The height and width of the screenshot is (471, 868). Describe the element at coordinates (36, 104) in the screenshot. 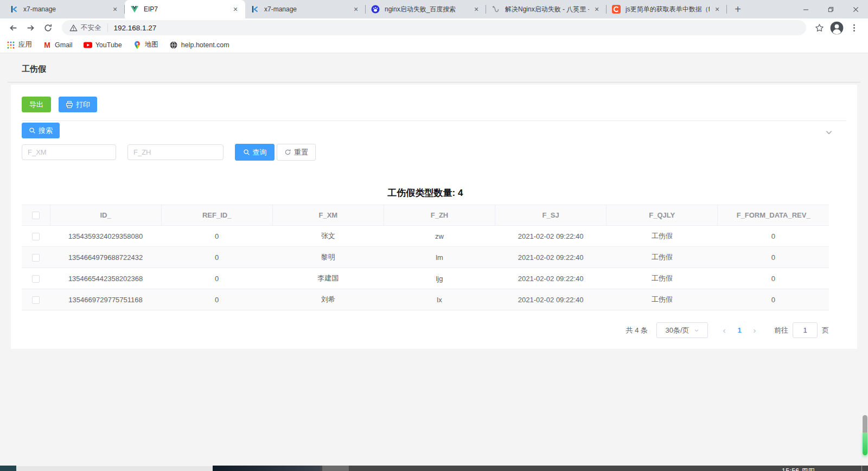

I see `export-button: 导出` at that location.